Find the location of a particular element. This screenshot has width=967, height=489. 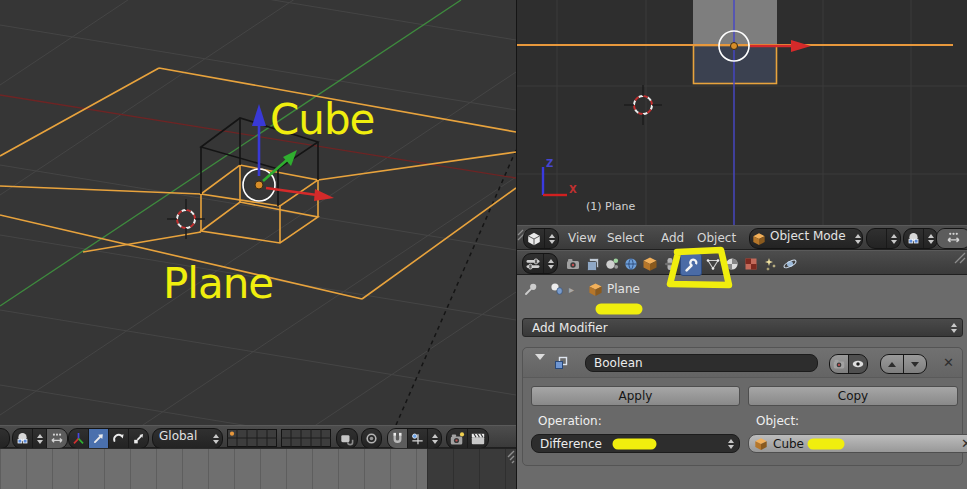

operation-value: Difference is located at coordinates (629, 444).